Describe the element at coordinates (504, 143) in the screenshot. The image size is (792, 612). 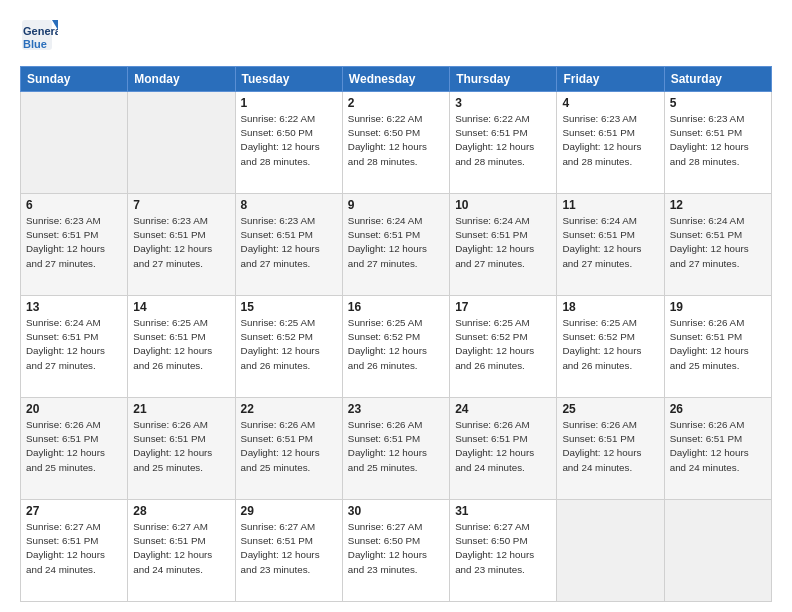
I see `calendar-cell: 3Sunrise: 6:22 AM Sunset: 6:51 PM Daylig…` at that location.